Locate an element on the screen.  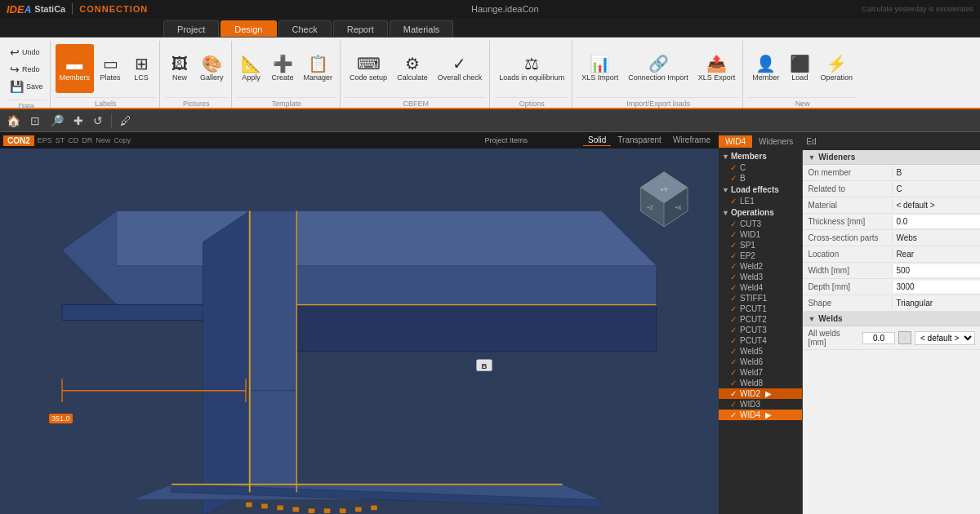
rotate-button: ↺ is located at coordinates (98, 121).